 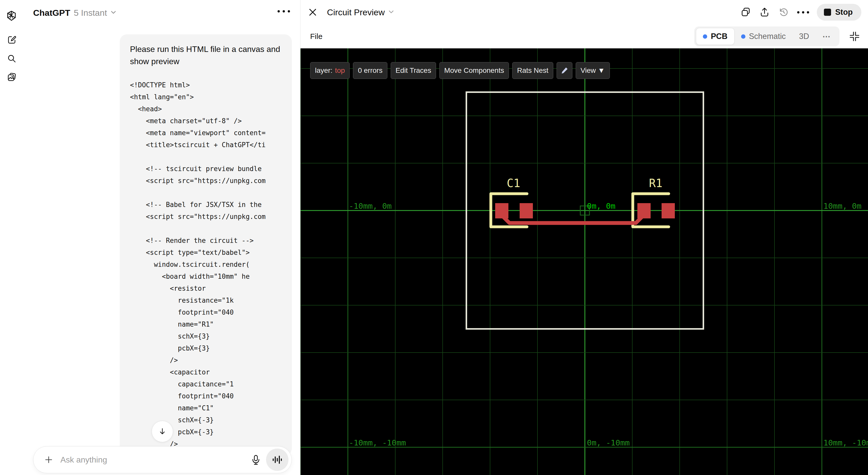 I want to click on tab-3d: 3D, so click(x=804, y=36).